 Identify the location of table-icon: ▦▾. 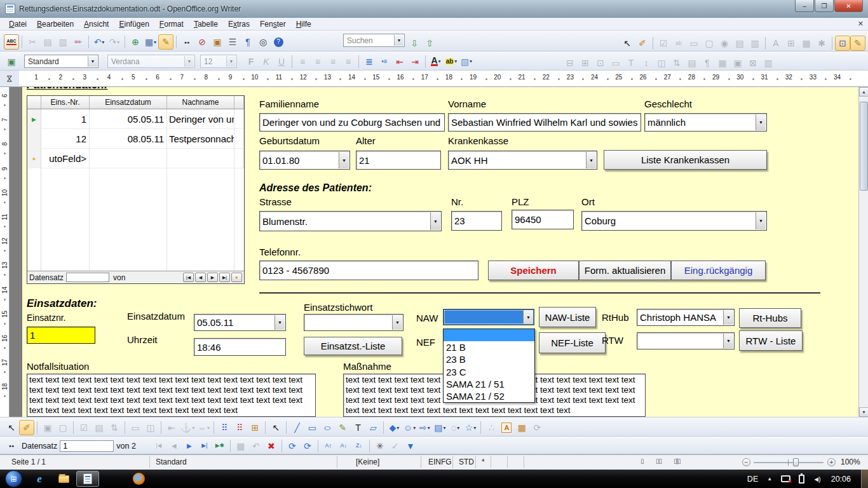
(151, 42).